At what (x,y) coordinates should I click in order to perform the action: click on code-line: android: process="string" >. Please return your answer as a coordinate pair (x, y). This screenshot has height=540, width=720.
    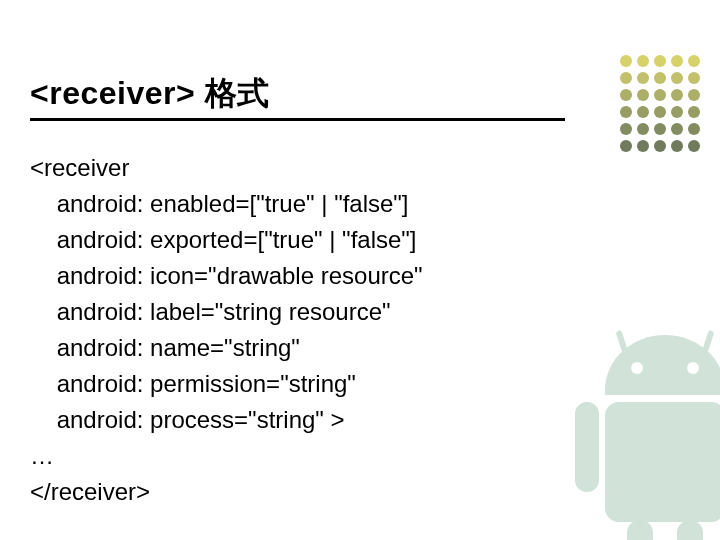
    Looking at the image, I should click on (226, 420).